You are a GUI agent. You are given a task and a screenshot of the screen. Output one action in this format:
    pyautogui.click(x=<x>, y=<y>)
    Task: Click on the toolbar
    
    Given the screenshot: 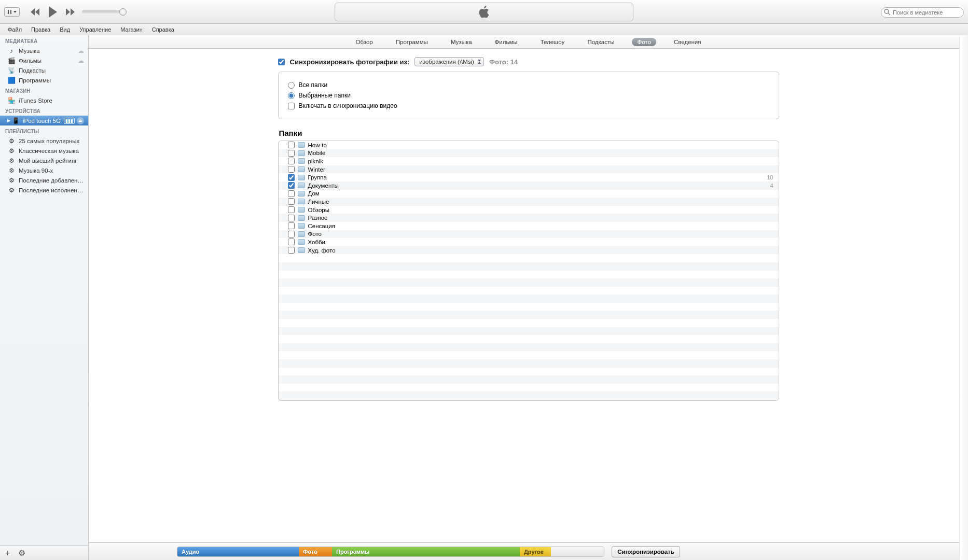 What is the action you would take?
    pyautogui.click(x=484, y=12)
    